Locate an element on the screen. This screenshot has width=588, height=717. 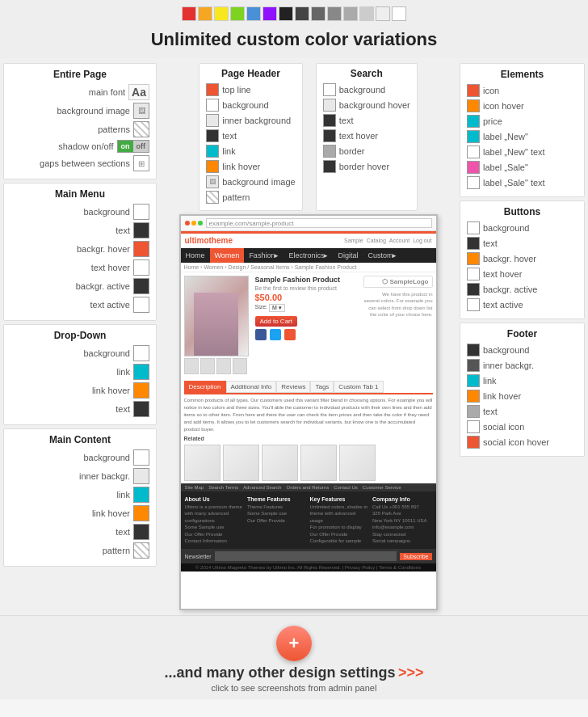
toggle-on-label: on is located at coordinates (126, 146).